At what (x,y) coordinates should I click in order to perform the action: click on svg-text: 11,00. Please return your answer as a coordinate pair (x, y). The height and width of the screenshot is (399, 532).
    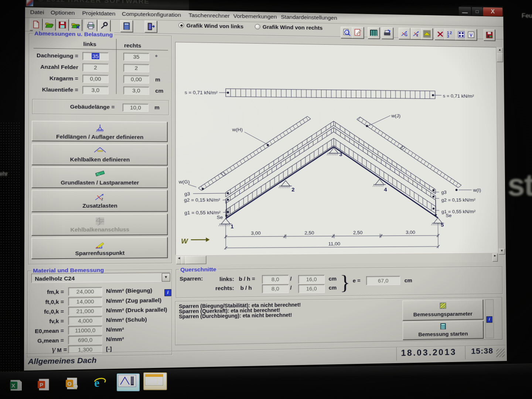
    Looking at the image, I should click on (335, 244).